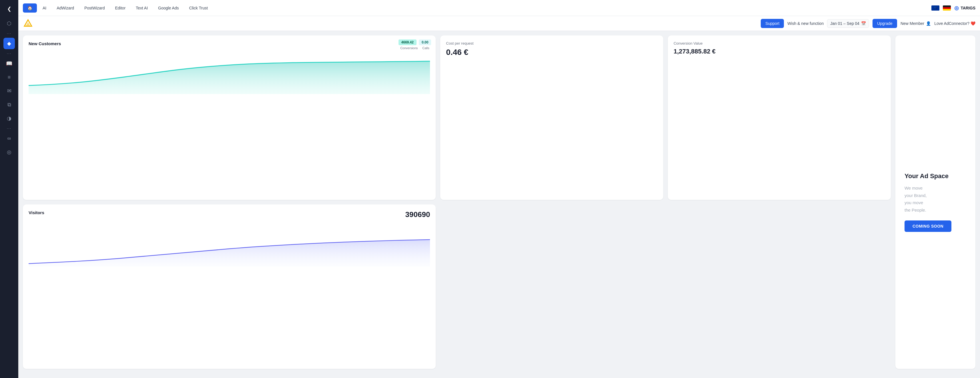 The height and width of the screenshot is (378, 980). What do you see at coordinates (9, 33) in the screenshot?
I see `sidebar-dots-1: ···` at bounding box center [9, 33].